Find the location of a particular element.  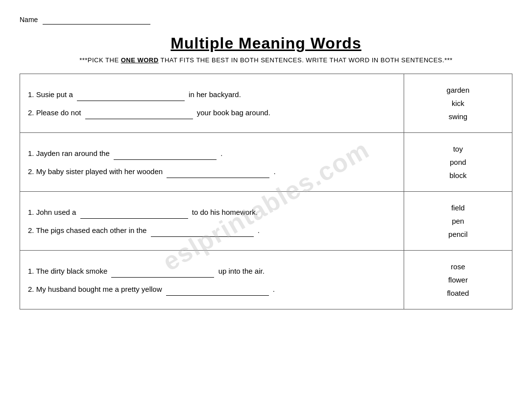

word-item-3-2: pen is located at coordinates (458, 221).